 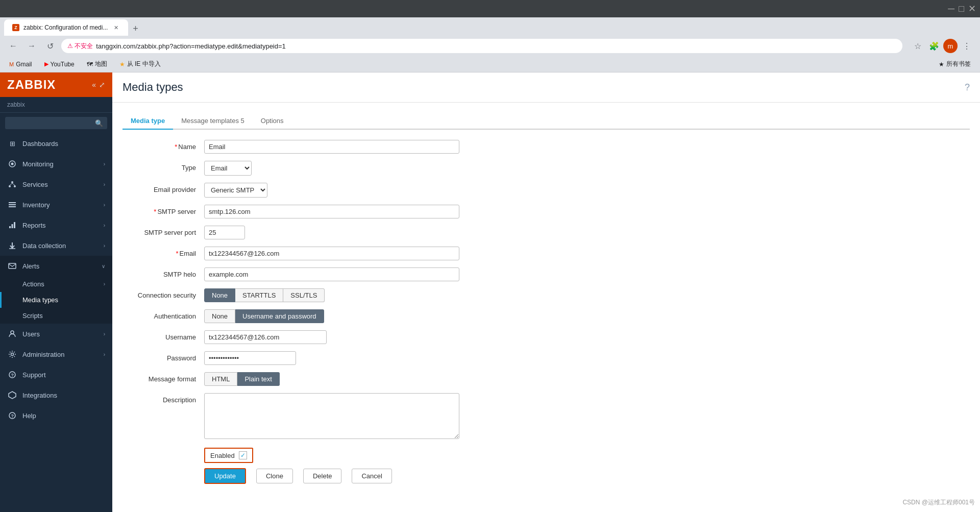 What do you see at coordinates (59, 64) in the screenshot?
I see `bookmark-youtube: ▶ YouTube` at bounding box center [59, 64].